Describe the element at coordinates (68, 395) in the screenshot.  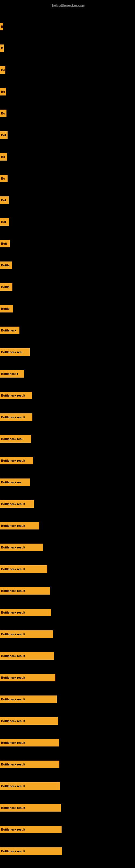
I see `bar-row-18: Bottleneck result` at that location.